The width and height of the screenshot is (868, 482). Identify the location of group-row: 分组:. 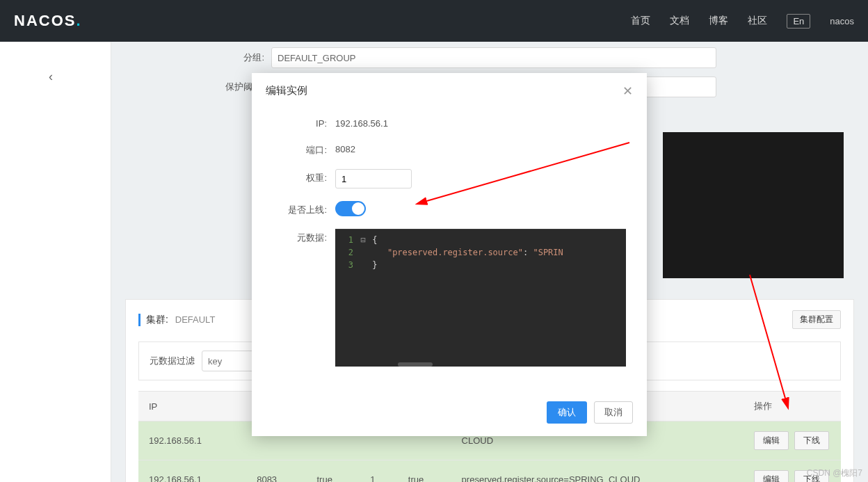
(490, 55).